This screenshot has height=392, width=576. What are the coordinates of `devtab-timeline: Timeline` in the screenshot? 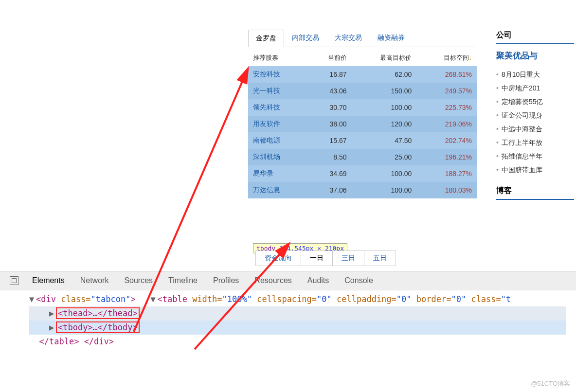 It's located at (183, 281).